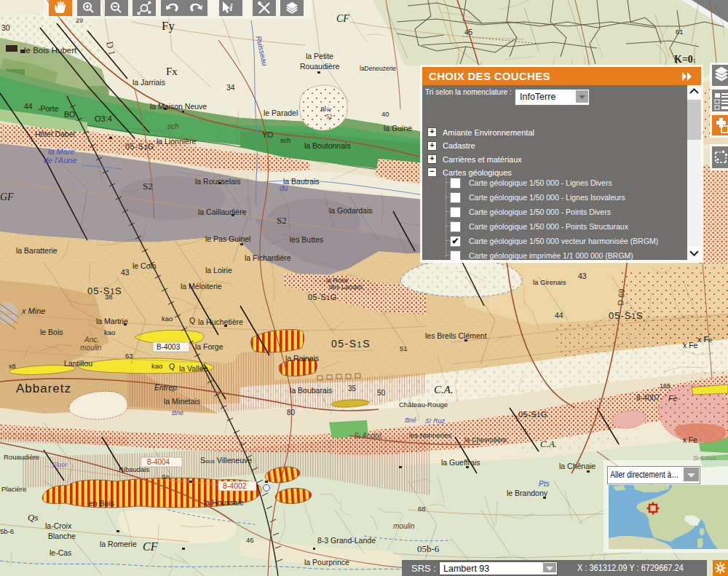  What do you see at coordinates (550, 283) in the screenshot?
I see `svg-text: la Girenais` at bounding box center [550, 283].